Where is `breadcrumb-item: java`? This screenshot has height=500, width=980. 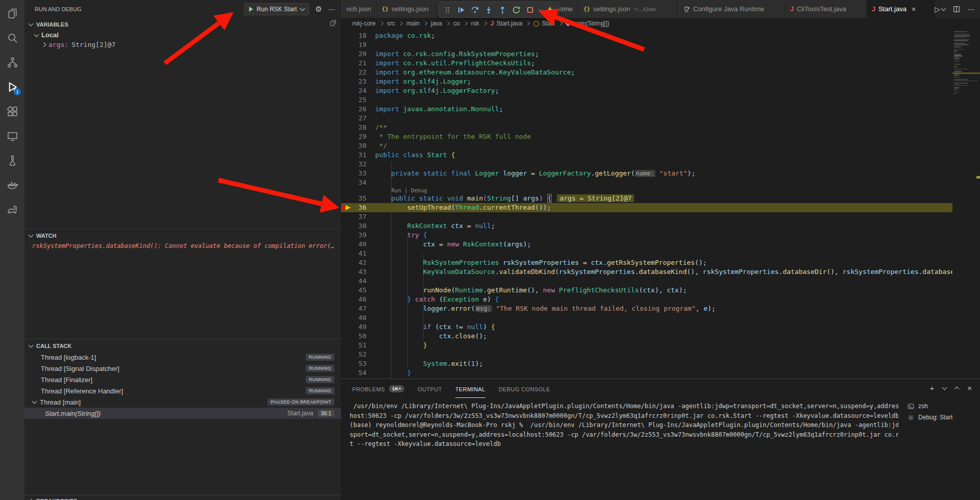 breadcrumb-item: java is located at coordinates (436, 23).